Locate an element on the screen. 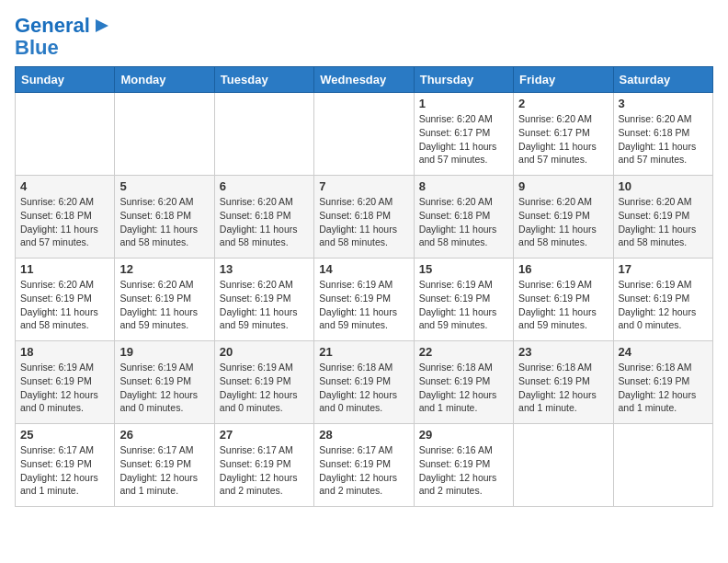 The height and width of the screenshot is (563, 728). weekday-header-row: SundayMondayTuesdayWednesdayThursdayFrid… is located at coordinates (364, 80).